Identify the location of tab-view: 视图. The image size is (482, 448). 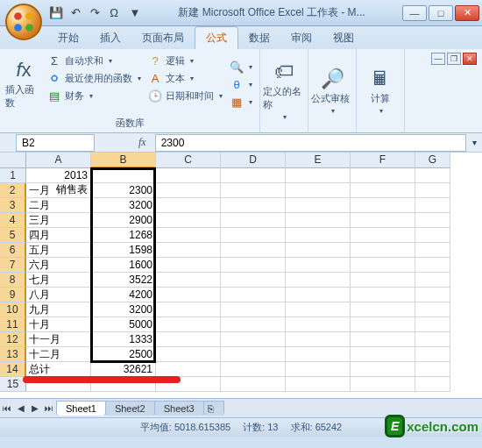
(344, 39).